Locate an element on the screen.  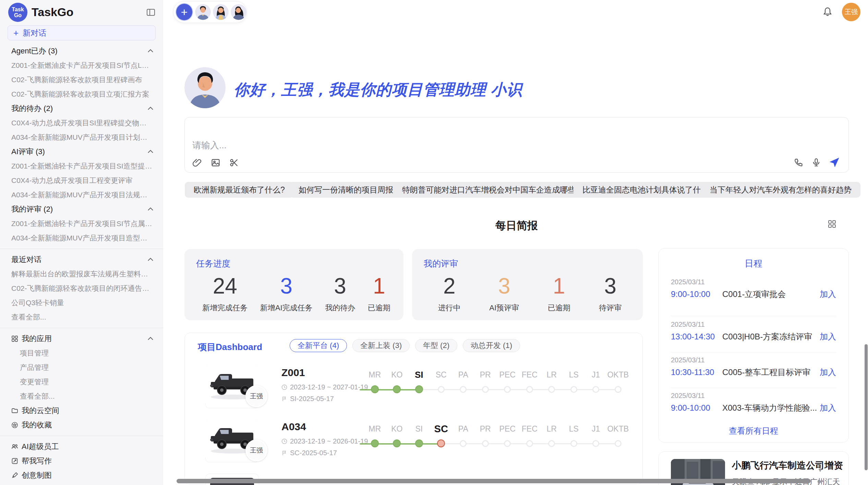
section-ai-review: AI评审 (3) is located at coordinates (82, 152).